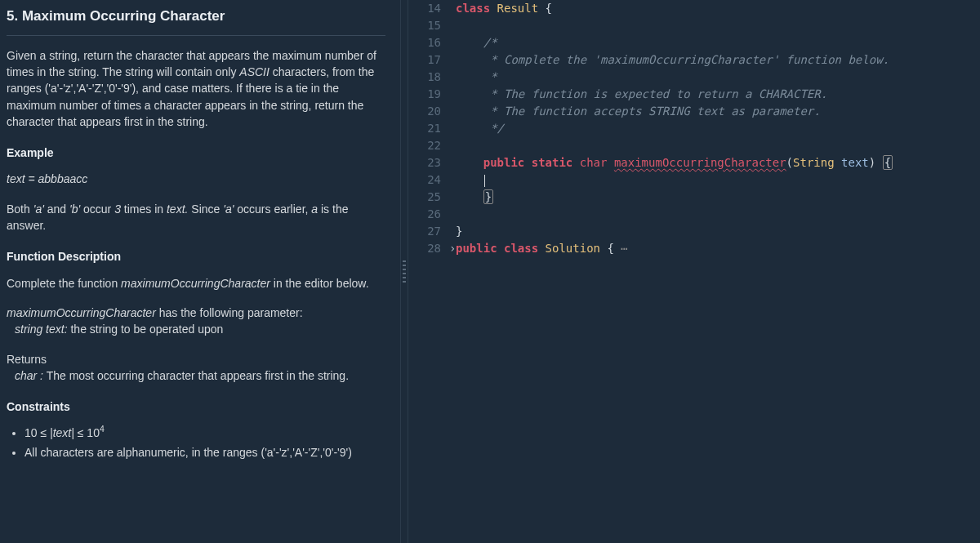 The image size is (980, 543). I want to click on code-line: */, so click(715, 129).